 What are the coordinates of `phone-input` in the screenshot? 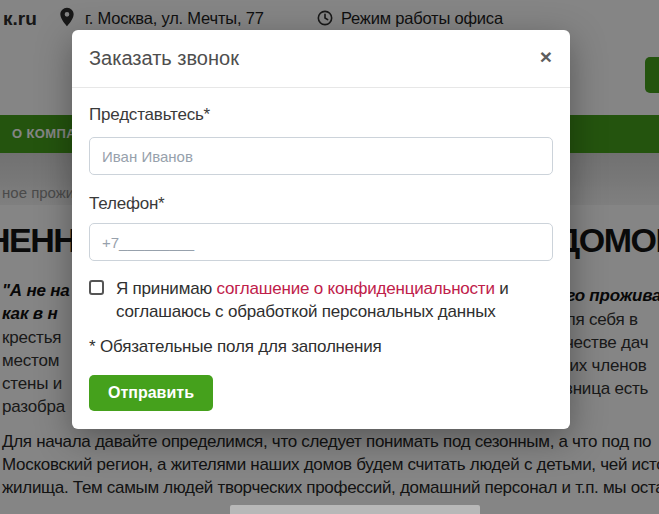 It's located at (321, 242).